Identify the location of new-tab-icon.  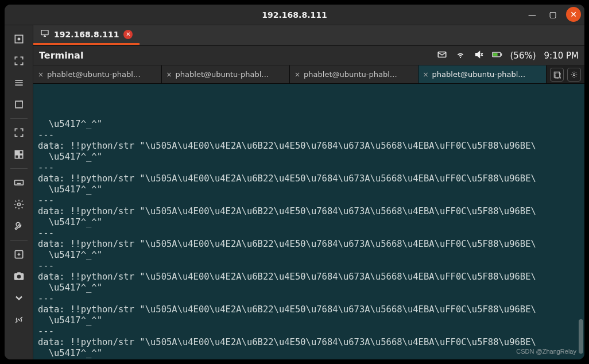
(557, 75).